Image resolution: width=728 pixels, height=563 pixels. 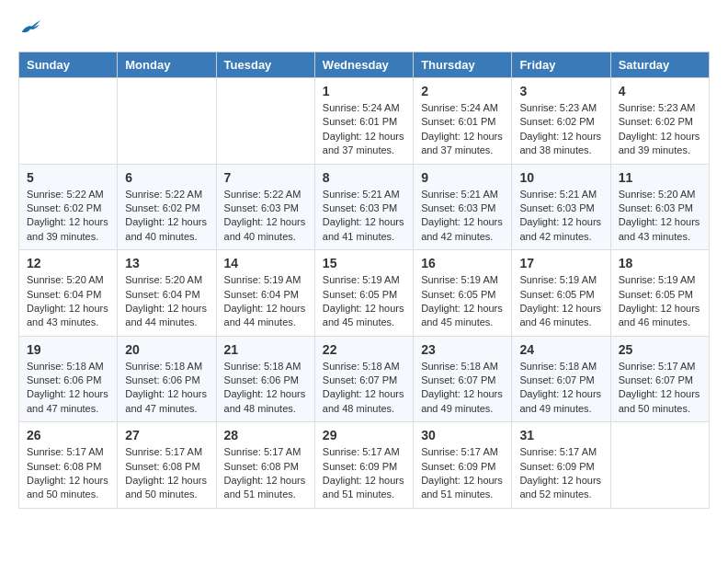 I want to click on calendar-cell: 16Sunrise: 5:19 AM Sunset: 6:05 PM Dayli…, so click(x=463, y=293).